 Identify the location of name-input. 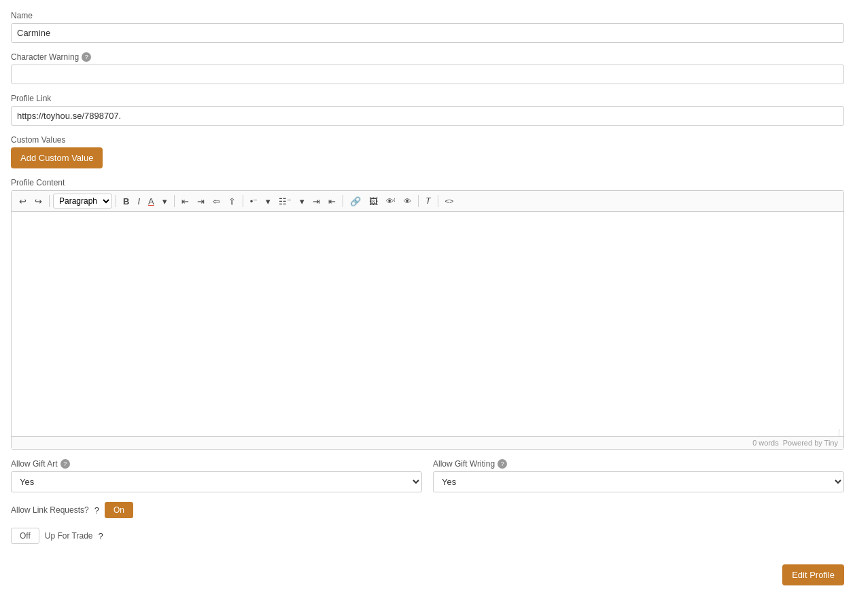
(428, 33).